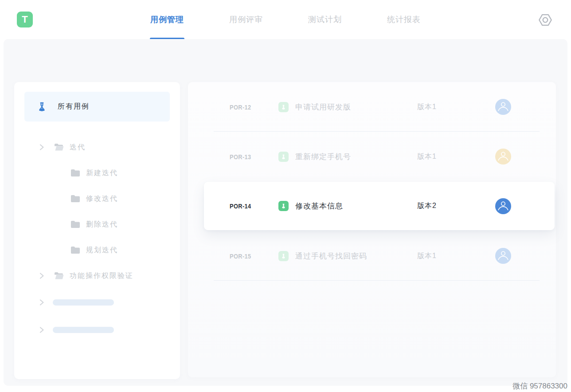 The height and width of the screenshot is (392, 571). I want to click on tree-node-iteration: 迭代, so click(97, 147).